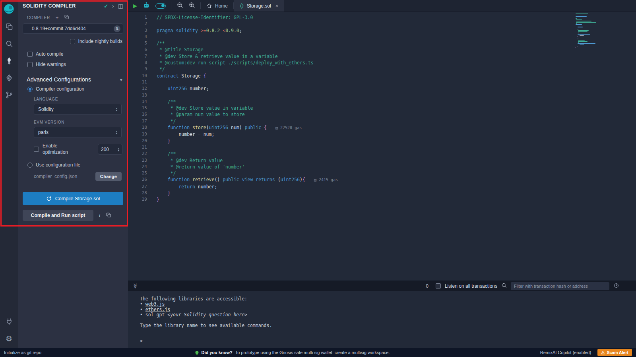 Image resolution: width=636 pixels, height=364 pixels. What do you see at coordinates (382, 187) in the screenshot?
I see `code-line: 27 return number;` at bounding box center [382, 187].